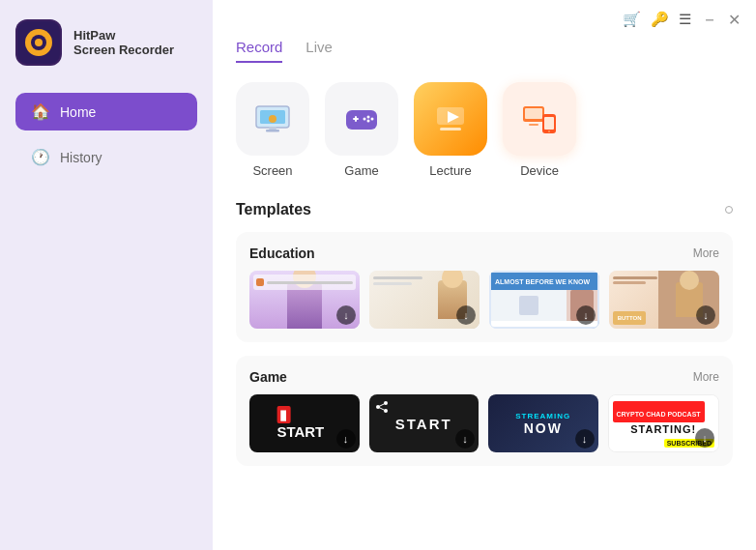 The image size is (756, 550). I want to click on sidebar-item-home-label: Home, so click(77, 112).